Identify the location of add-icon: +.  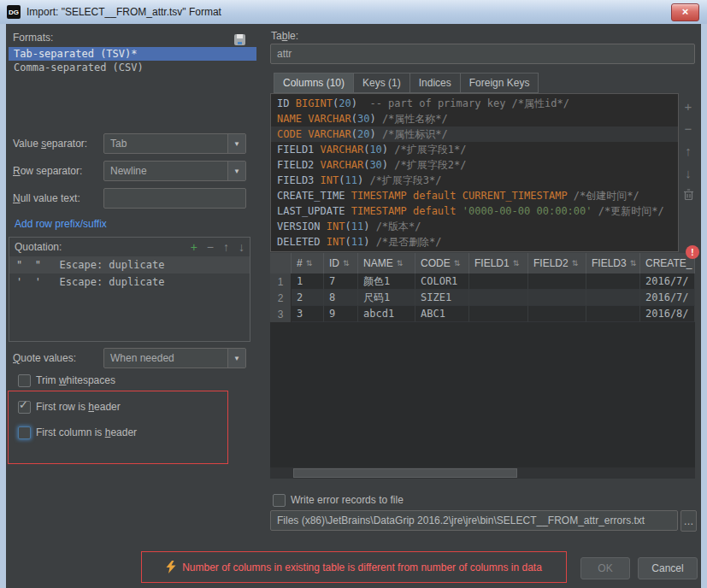
(194, 247).